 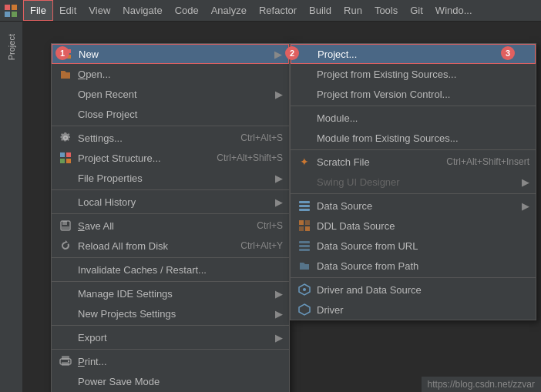 What do you see at coordinates (353, 11) in the screenshot?
I see `menu-run: Run` at bounding box center [353, 11].